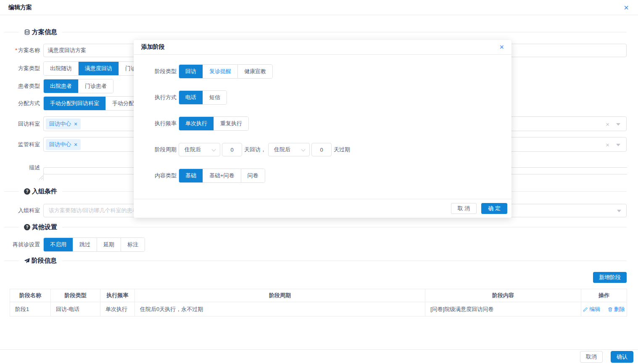 Image resolution: width=638 pixels, height=364 pixels. What do you see at coordinates (319, 227) in the screenshot?
I see `section-other: ? 其他设置` at bounding box center [319, 227].